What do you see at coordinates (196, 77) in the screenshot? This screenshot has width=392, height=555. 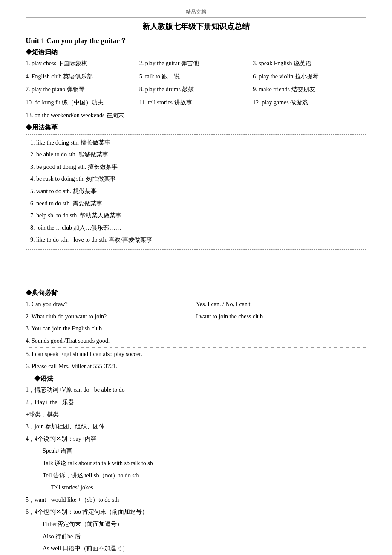 I see `duanyu-row2: 4. English club 英语俱乐部 5. talk to 跟…说 6. …` at bounding box center [196, 77].